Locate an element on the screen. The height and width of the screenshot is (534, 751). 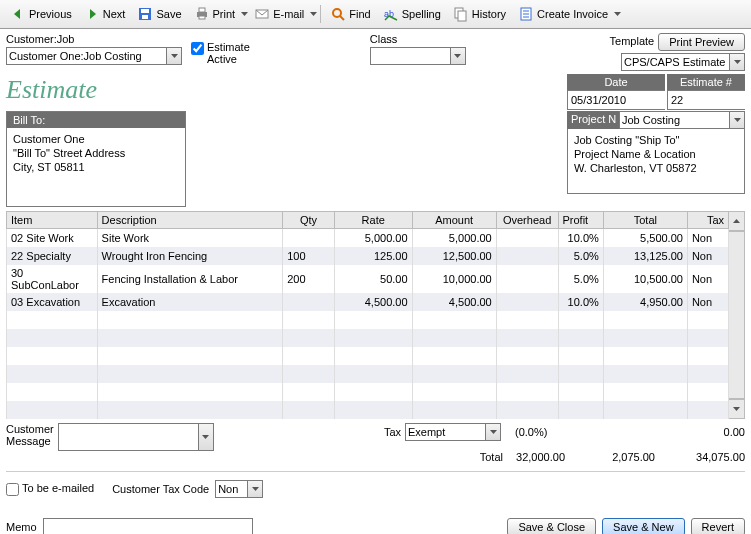
find-button: Find is located at coordinates (350, 14).